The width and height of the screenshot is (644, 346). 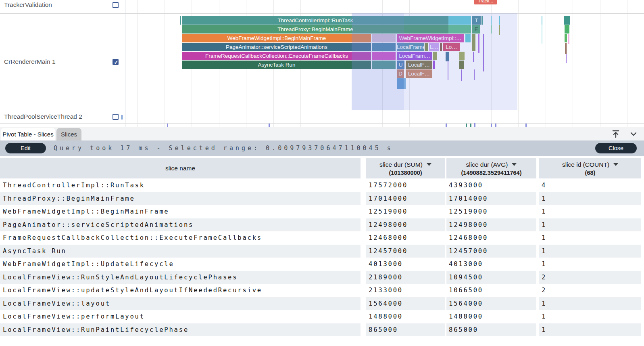 What do you see at coordinates (277, 56) in the screenshot?
I see `flame-slice-framerequestcallbackcollection-executeframecallbacks: FrameRequestCallbackCollection::ExecuteF…` at bounding box center [277, 56].